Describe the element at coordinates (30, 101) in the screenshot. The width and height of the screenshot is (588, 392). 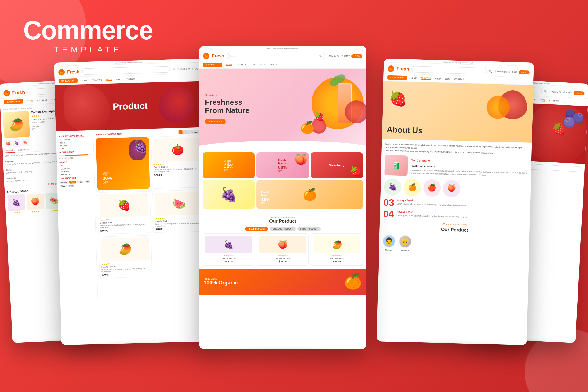
I see `nav-home-detail: HOME` at that location.